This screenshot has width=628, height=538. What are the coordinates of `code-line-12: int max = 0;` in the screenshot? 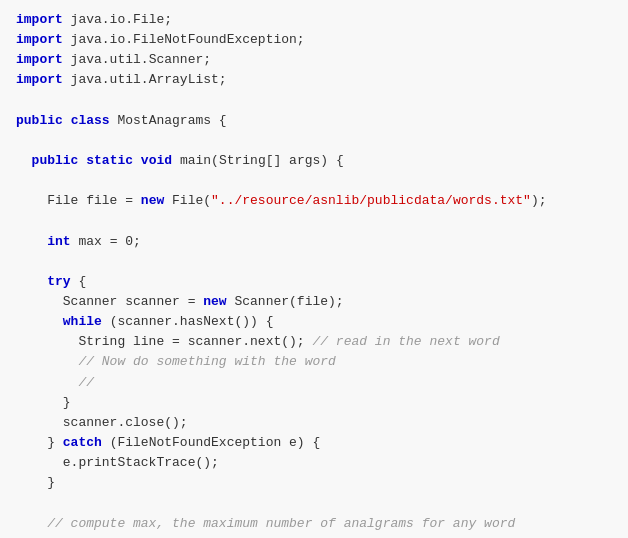 It's located at (314, 242).